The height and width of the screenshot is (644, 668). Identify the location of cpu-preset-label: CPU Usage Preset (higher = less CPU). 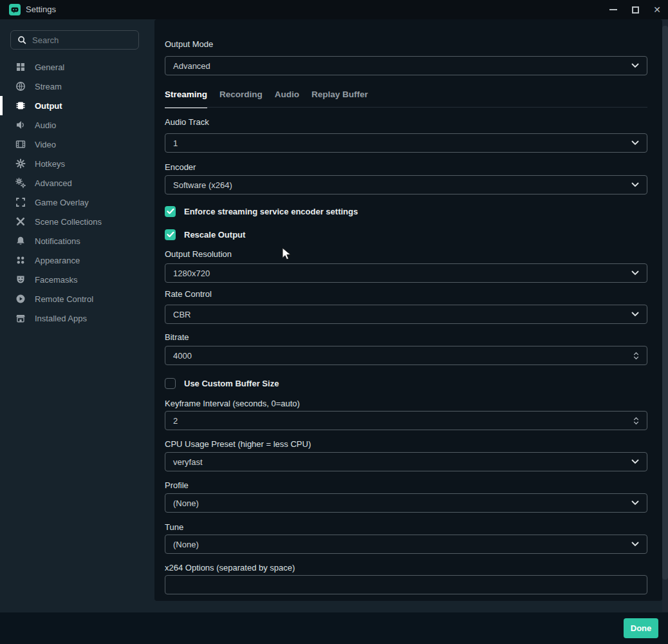
(238, 444).